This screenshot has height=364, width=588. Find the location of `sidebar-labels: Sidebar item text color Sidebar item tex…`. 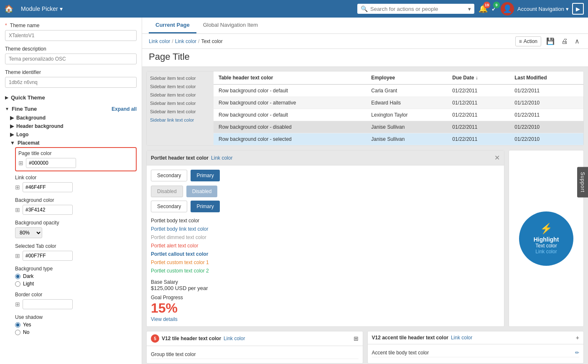

sidebar-labels: Sidebar item text color Sidebar item tex… is located at coordinates (180, 109).